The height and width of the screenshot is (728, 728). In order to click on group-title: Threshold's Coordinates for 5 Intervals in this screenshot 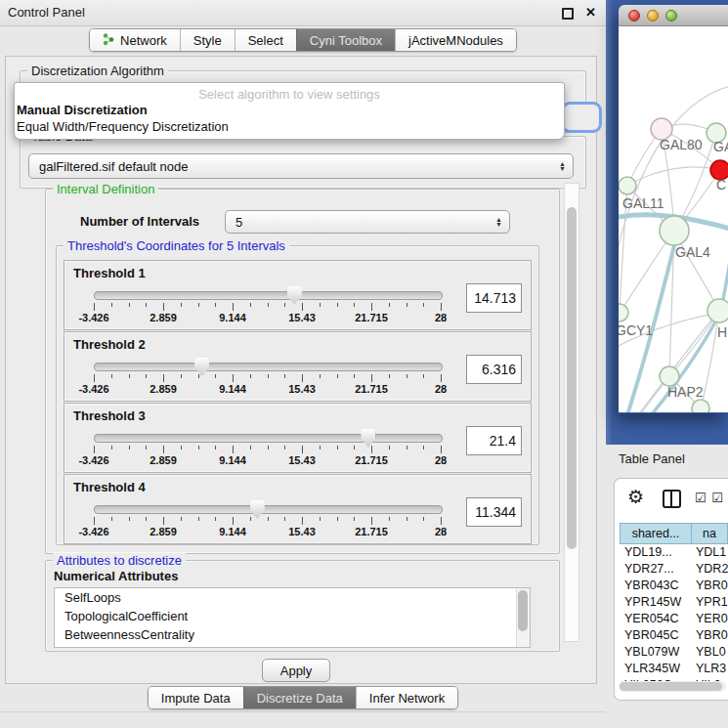, I will do `click(176, 246)`.